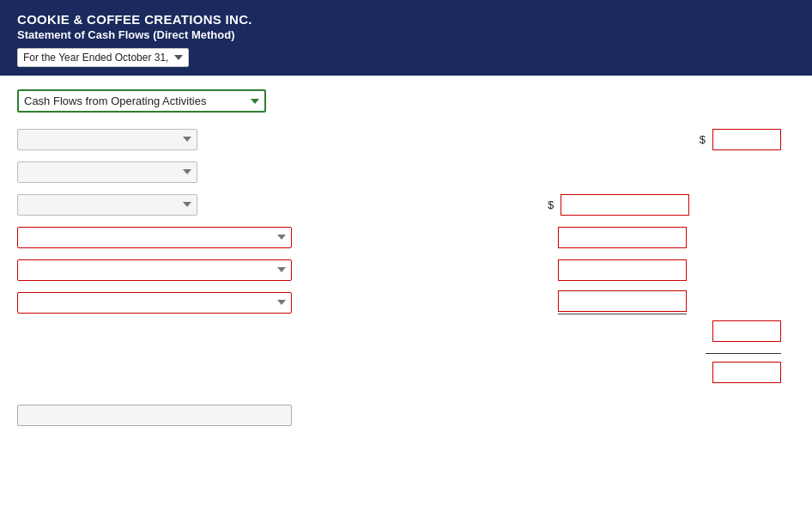  I want to click on top-border-line, so click(743, 354).